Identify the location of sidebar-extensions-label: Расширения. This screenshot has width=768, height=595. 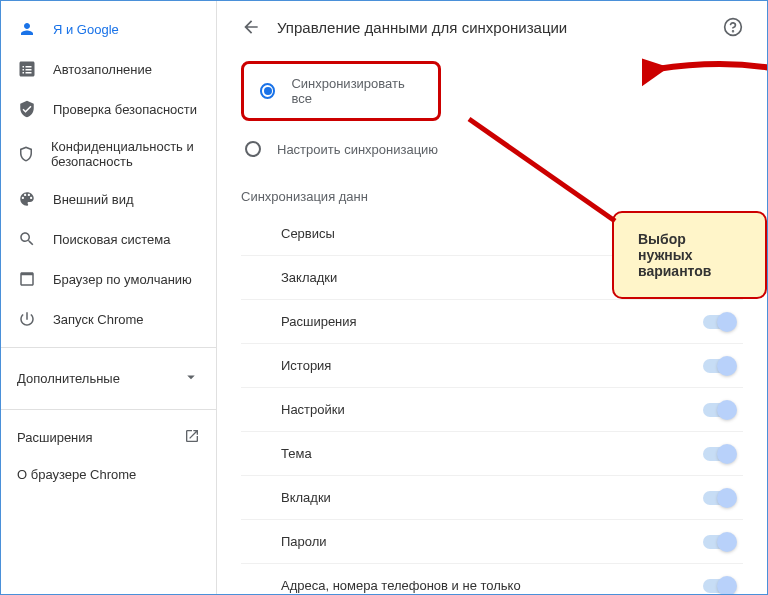
(55, 438).